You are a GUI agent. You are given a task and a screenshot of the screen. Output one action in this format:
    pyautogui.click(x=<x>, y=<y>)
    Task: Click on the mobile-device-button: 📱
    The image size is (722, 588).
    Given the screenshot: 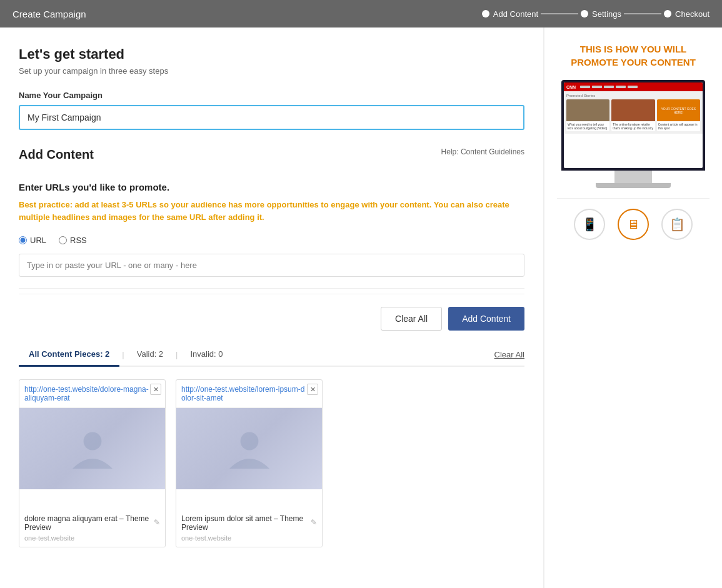 What is the action you would take?
    pyautogui.click(x=589, y=224)
    